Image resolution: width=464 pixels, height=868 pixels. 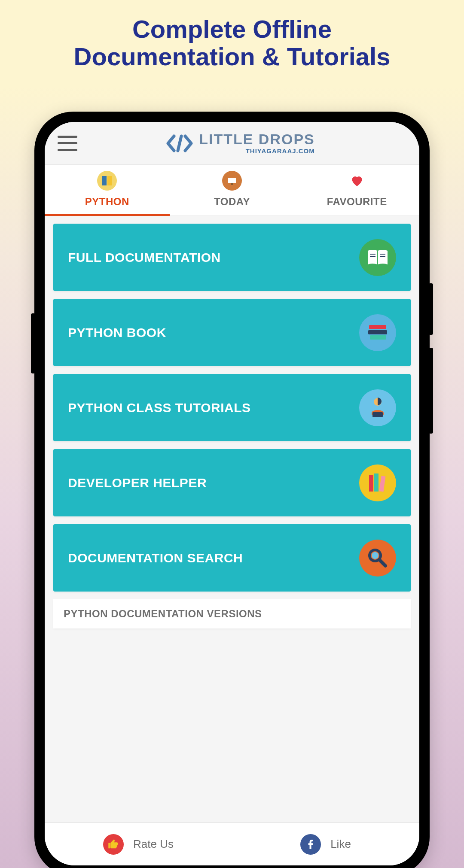 I want to click on card-title: DEVELOPER HELPER, so click(x=137, y=483).